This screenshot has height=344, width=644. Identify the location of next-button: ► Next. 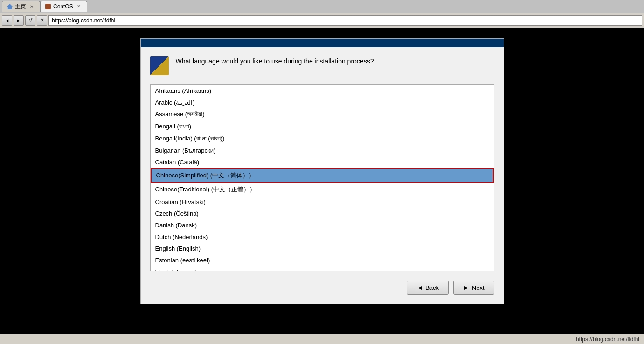
(474, 288).